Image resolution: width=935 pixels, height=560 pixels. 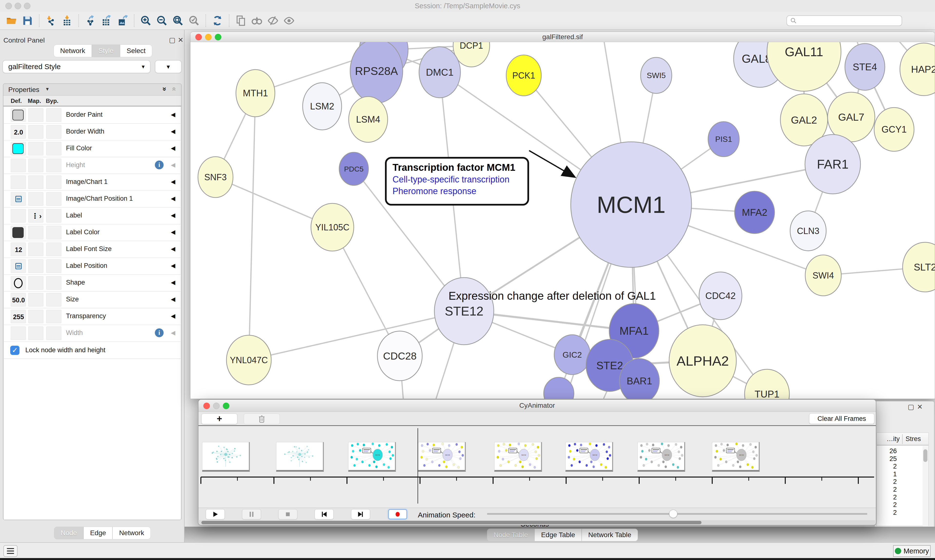 I want to click on style-dropdown: galFiltered Style ▾, so click(x=76, y=66).